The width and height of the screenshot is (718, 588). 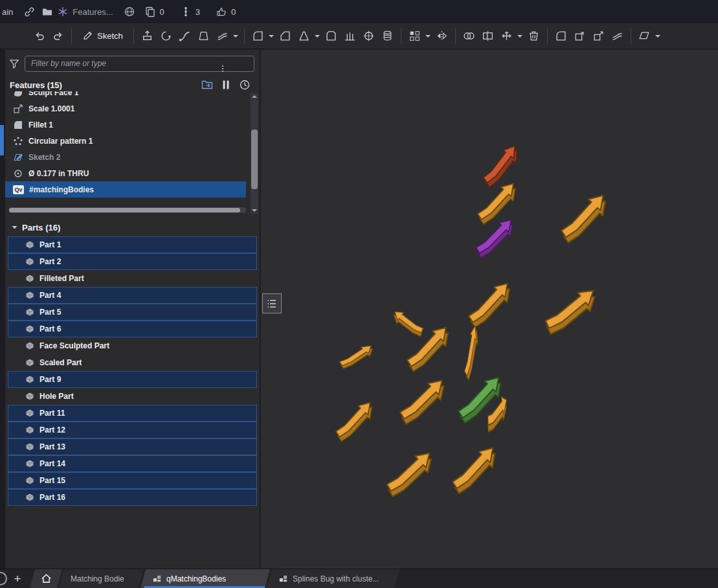 I want to click on feature-item: Sculpt Face 1, so click(x=126, y=96).